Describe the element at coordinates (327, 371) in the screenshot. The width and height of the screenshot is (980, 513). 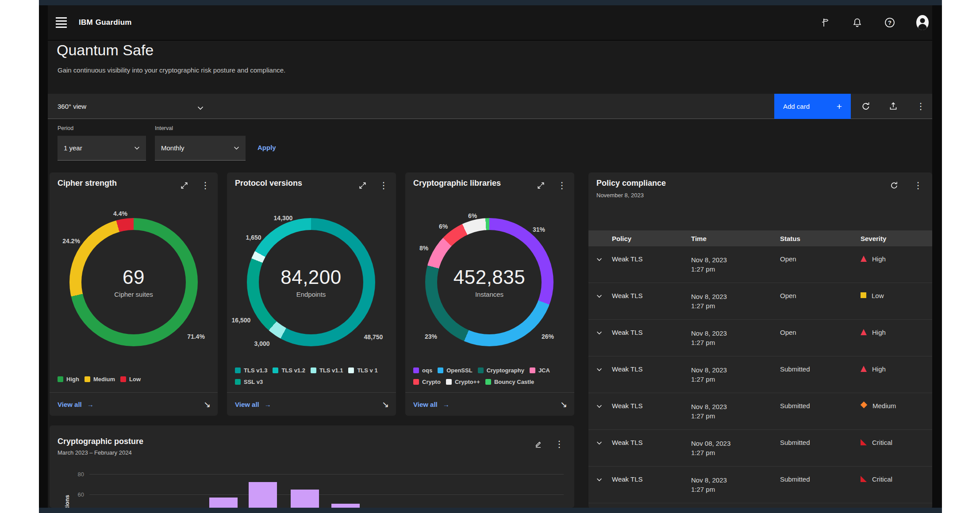
I see `legend-item: TLS v1.1` at that location.